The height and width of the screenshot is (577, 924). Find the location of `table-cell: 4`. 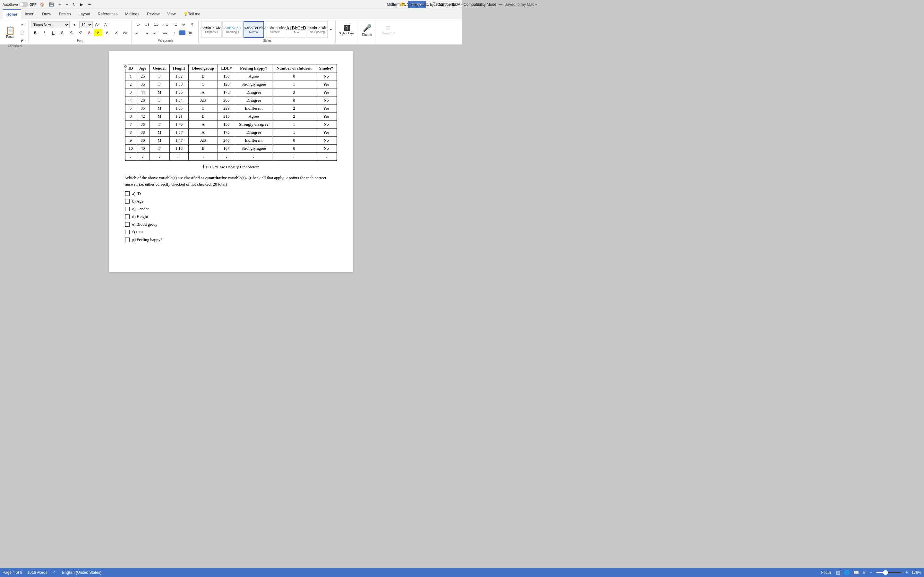

table-cell: 4 is located at coordinates (131, 101).